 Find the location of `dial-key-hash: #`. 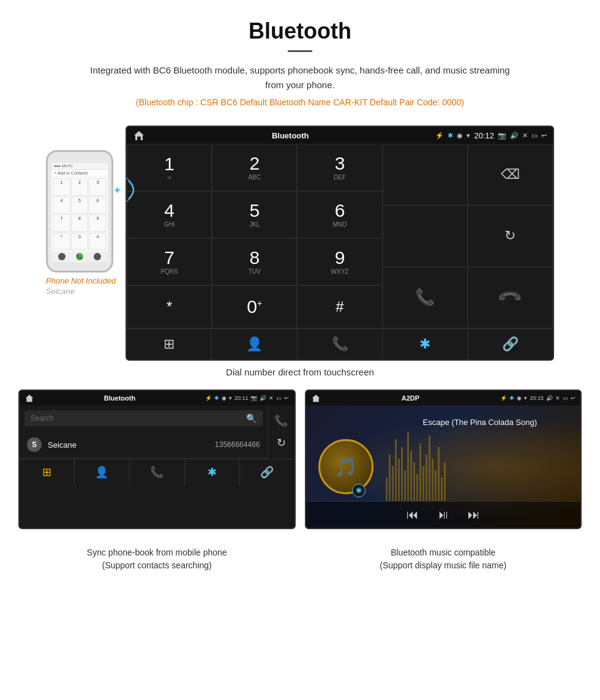

dial-key-hash: # is located at coordinates (339, 307).